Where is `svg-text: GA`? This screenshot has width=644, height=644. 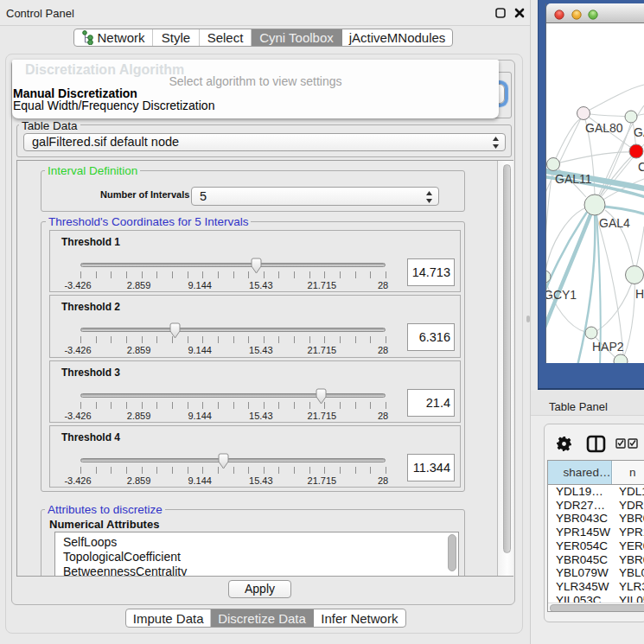 svg-text: GA is located at coordinates (639, 132).